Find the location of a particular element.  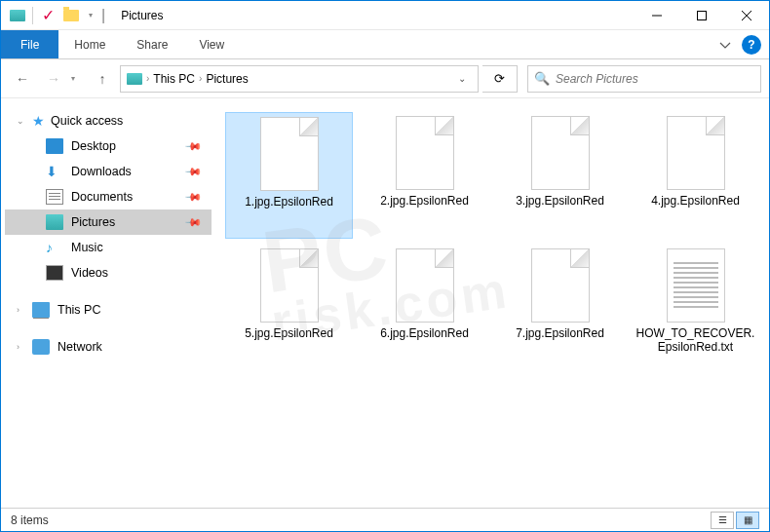

status-bar: 8 items ☰ ▦ is located at coordinates (385, 519).